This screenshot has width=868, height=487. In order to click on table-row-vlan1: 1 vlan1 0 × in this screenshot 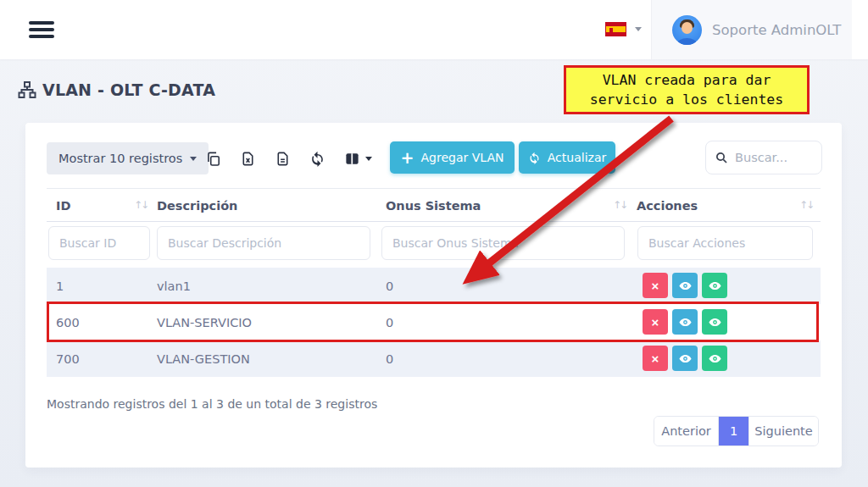, I will do `click(434, 286)`.